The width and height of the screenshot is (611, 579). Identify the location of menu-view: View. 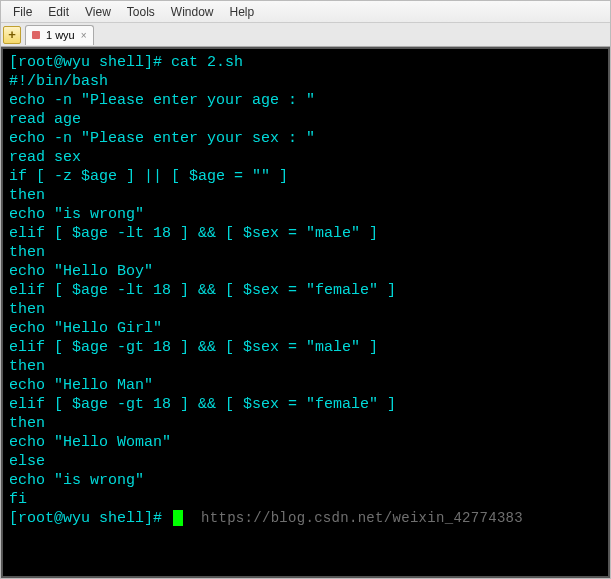
(98, 12).